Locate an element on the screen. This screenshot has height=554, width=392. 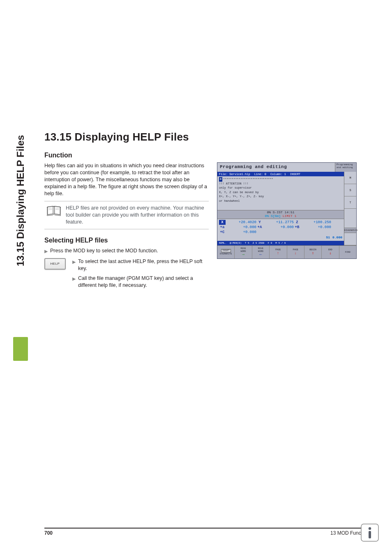
bb-b: @:MAN(0) is located at coordinates (236, 243).